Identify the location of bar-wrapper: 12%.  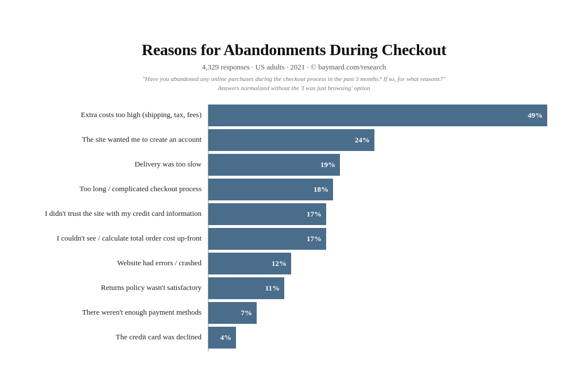
(250, 264).